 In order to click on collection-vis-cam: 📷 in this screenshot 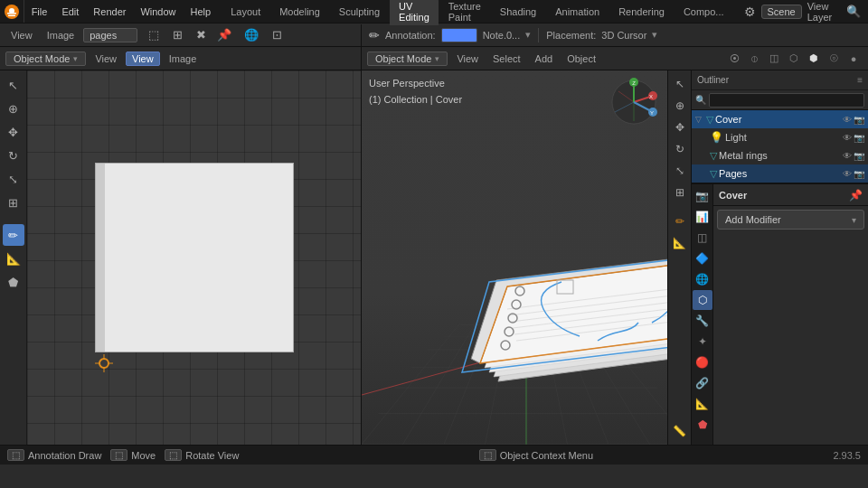, I will do `click(859, 119)`.